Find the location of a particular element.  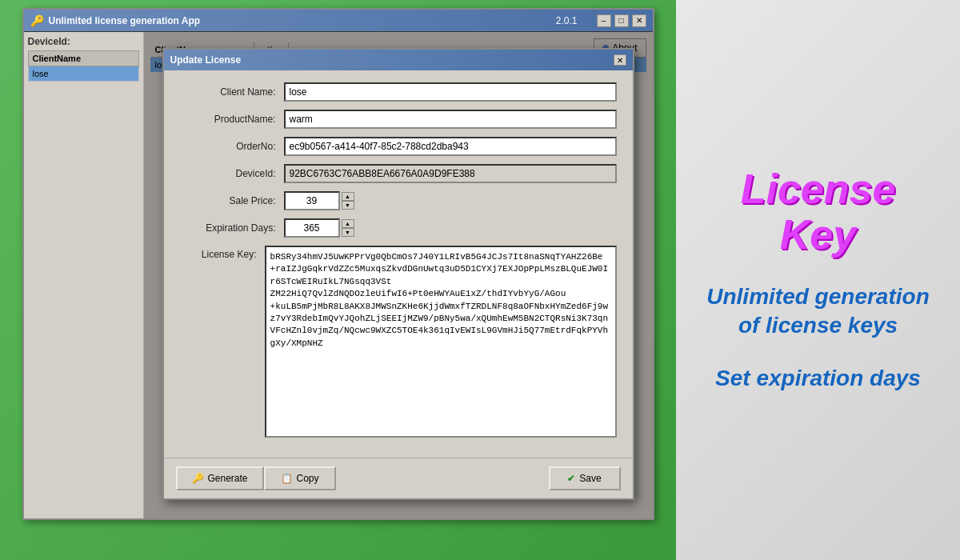

sale-price-down-button: ▼ is located at coordinates (348, 205).